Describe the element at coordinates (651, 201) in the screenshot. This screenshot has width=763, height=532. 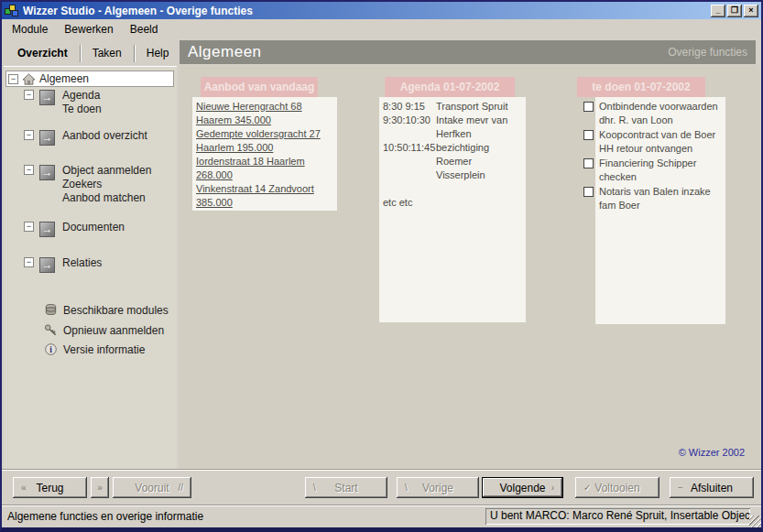
I see `panel-te-doen: te doen 01-07-2002 Ontbindende voorwaard…` at that location.